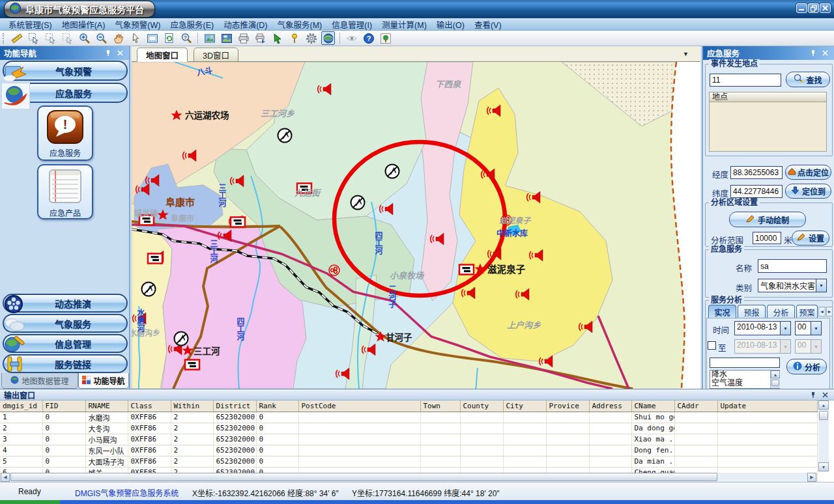  I want to click on map-view-icon, so click(227, 38).